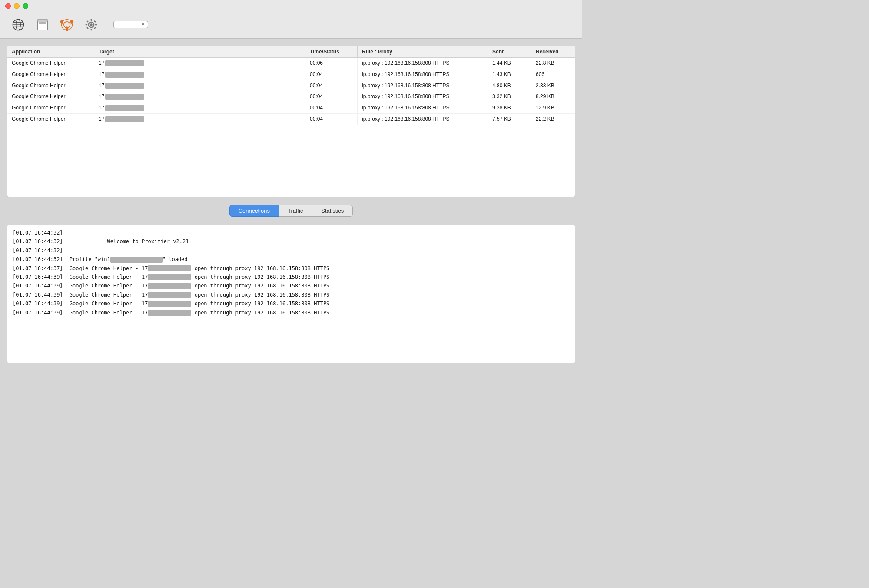 The image size is (869, 588). I want to click on tab-connections: Connections, so click(254, 211).